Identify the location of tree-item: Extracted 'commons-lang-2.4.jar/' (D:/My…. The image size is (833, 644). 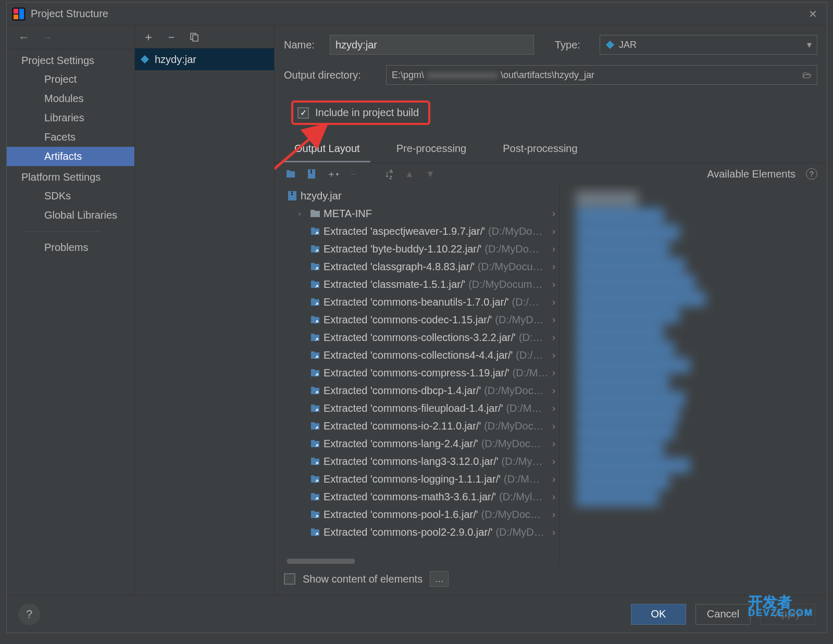
(423, 444).